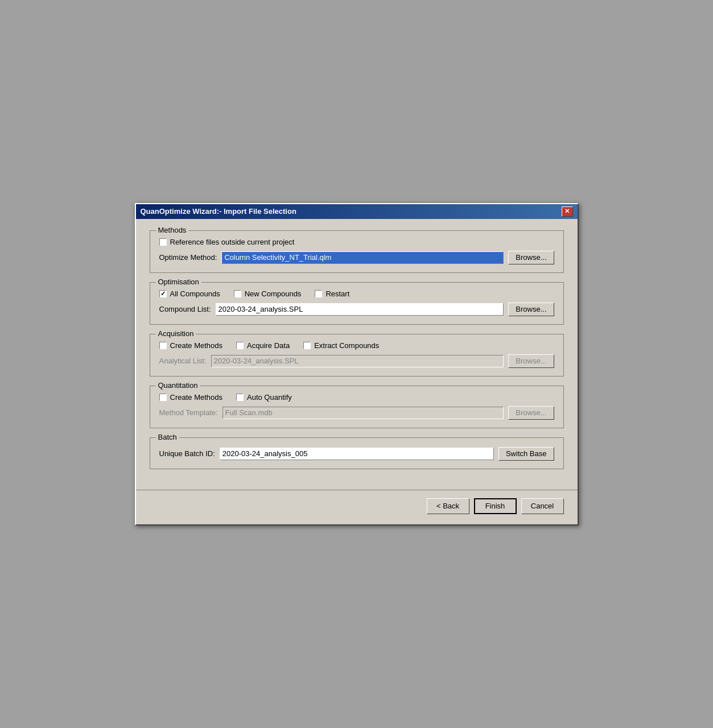 The image size is (713, 728). What do you see at coordinates (307, 346) in the screenshot?
I see `extract-compounds-checkbox` at bounding box center [307, 346].